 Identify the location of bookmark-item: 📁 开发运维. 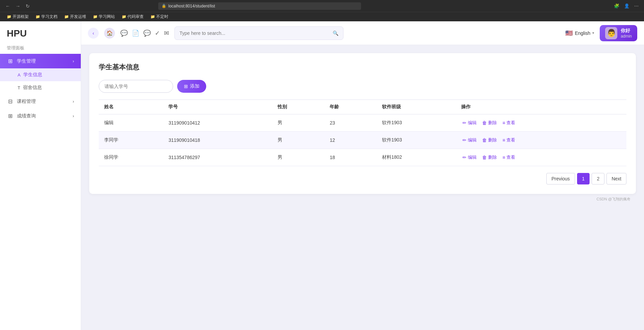
(75, 17).